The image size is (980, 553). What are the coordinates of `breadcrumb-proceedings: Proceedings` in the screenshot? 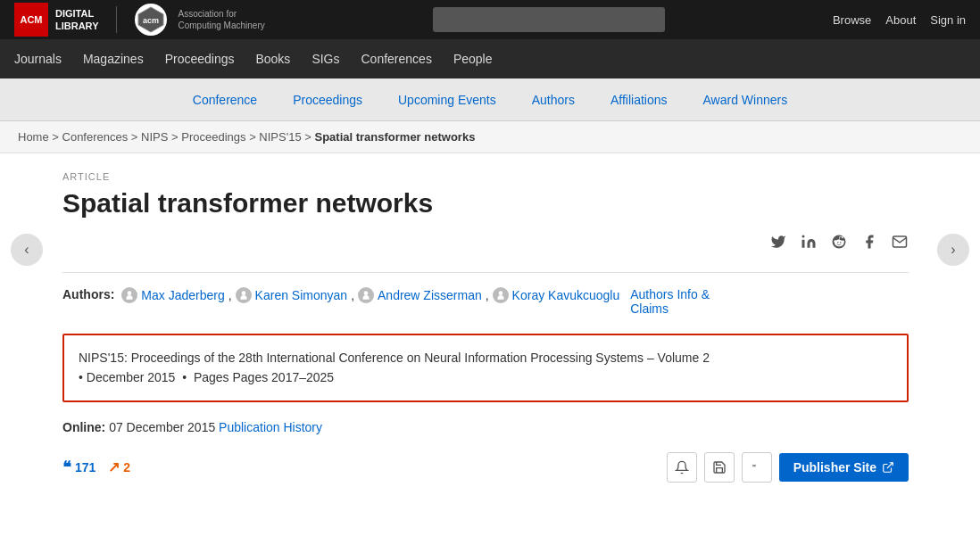 It's located at (213, 137).